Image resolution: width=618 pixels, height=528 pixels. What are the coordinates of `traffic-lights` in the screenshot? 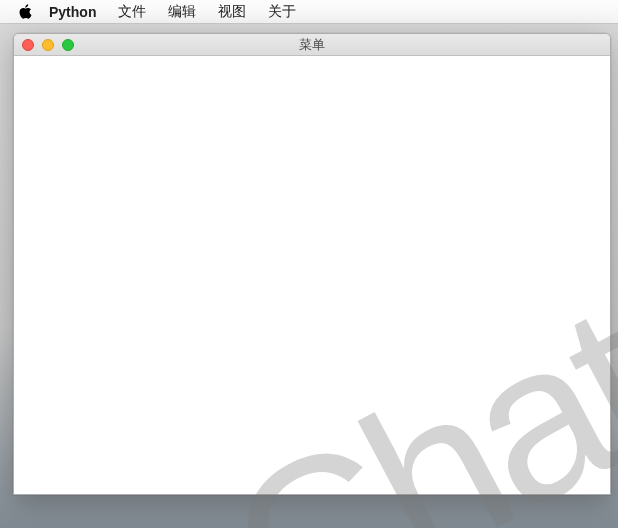 It's located at (44, 45).